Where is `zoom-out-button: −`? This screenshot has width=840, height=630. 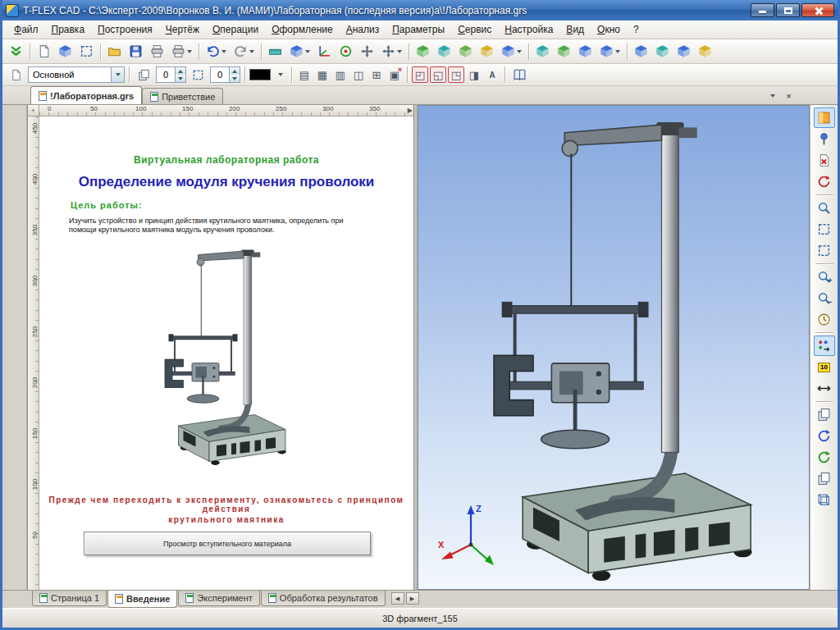
zoom-out-button: − is located at coordinates (824, 299).